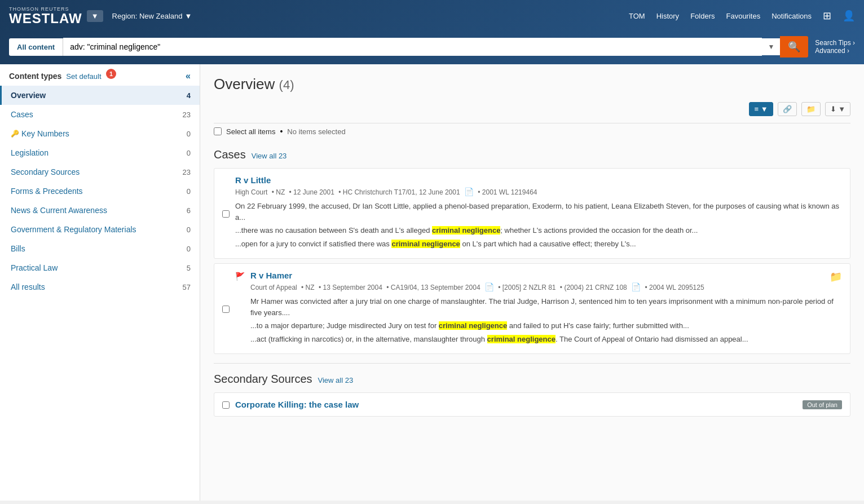  I want to click on sidebar-item-count: 4, so click(188, 96).